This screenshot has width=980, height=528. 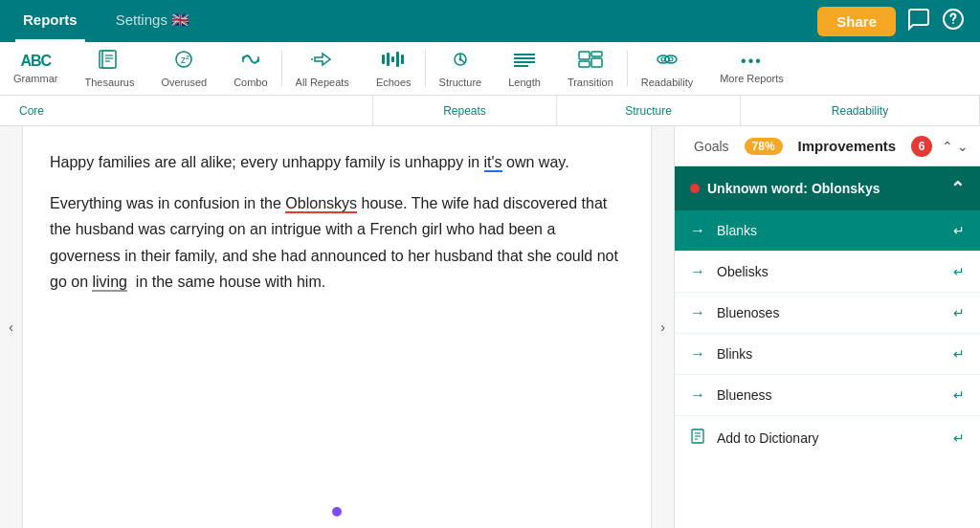 What do you see at coordinates (827, 396) in the screenshot?
I see `suggestion-blueness: → Blueness ↵` at bounding box center [827, 396].